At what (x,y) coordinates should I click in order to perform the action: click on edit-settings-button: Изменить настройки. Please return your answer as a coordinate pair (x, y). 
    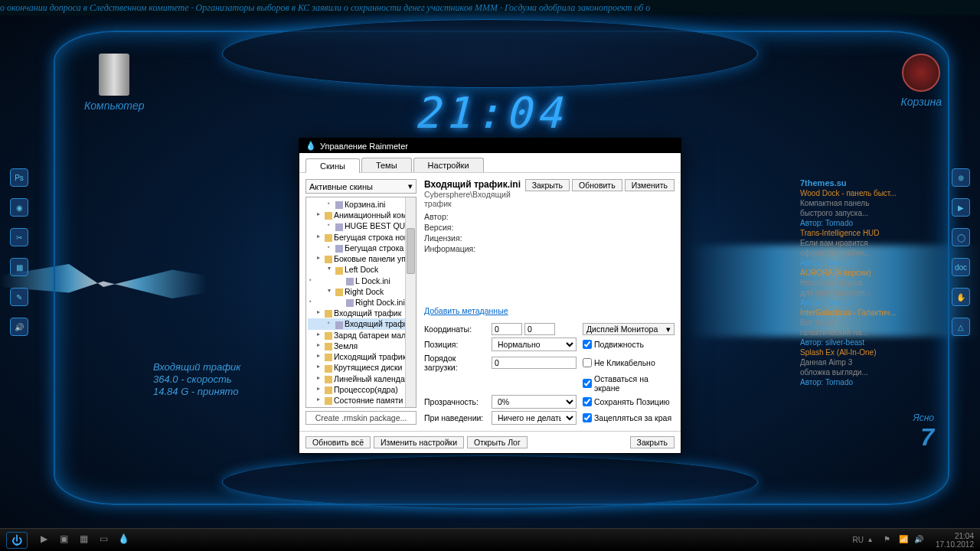
    Looking at the image, I should click on (419, 442).